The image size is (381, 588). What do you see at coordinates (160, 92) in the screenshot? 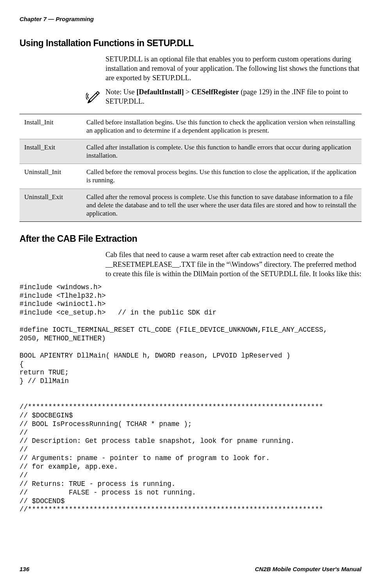
I see `note-defaultinstall: DefaultInstall` at bounding box center [160, 92].